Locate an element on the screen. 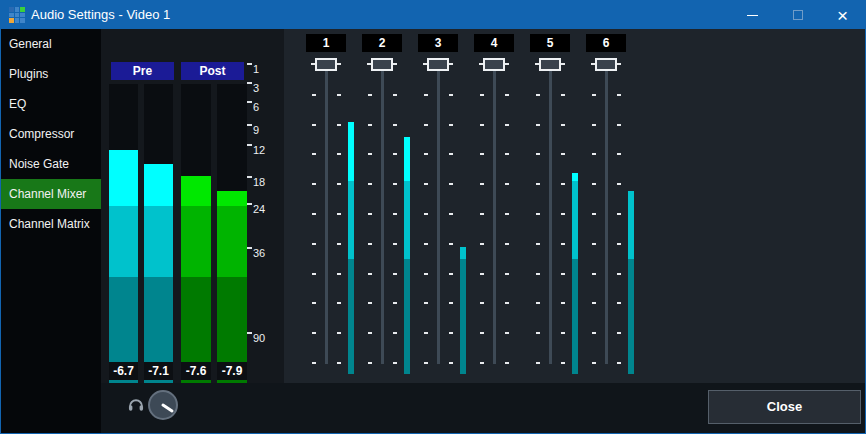 Image resolution: width=866 pixels, height=434 pixels. channel-6-fader-handle is located at coordinates (606, 64).